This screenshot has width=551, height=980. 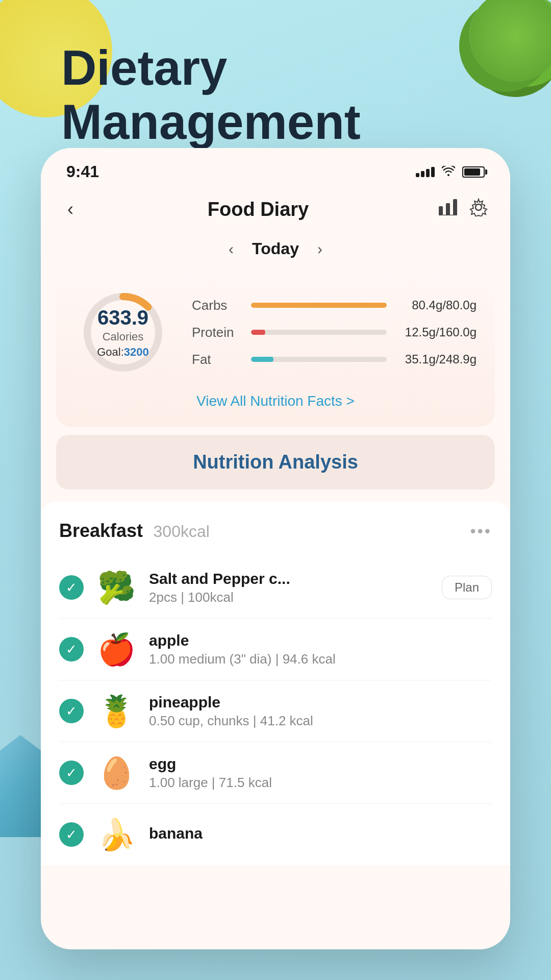 I want to click on meal-menu-button: •••, so click(x=481, y=531).